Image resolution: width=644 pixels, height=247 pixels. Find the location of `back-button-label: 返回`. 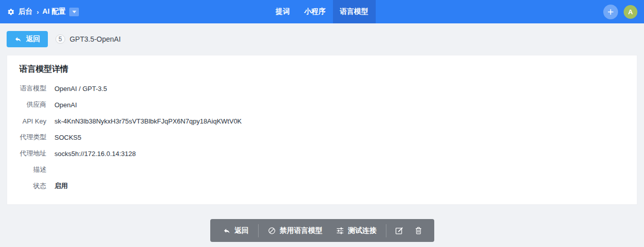

back-button-label: 返回 is located at coordinates (33, 39).